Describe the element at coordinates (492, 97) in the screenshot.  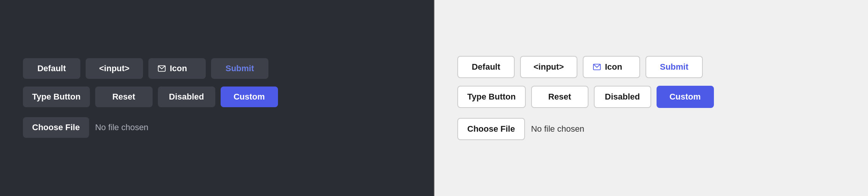
I see `light-type-button: Type Button` at that location.